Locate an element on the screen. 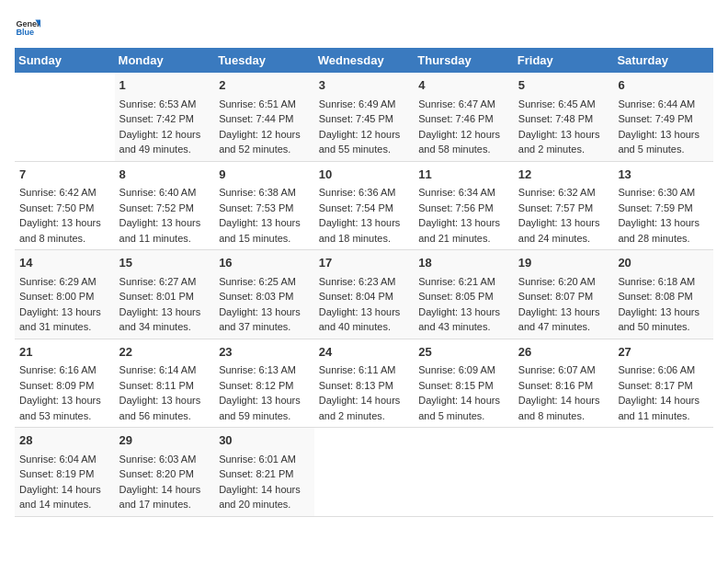  daylight-text: Daylight: 13 hours and 50 minutes. is located at coordinates (664, 320).